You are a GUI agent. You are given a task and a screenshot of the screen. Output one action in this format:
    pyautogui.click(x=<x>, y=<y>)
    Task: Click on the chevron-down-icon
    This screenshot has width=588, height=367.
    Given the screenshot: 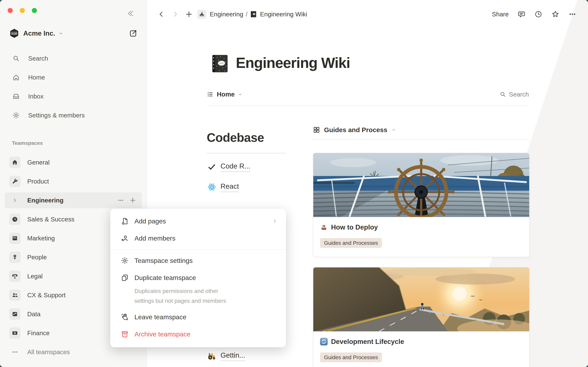 What is the action you would take?
    pyautogui.click(x=394, y=130)
    